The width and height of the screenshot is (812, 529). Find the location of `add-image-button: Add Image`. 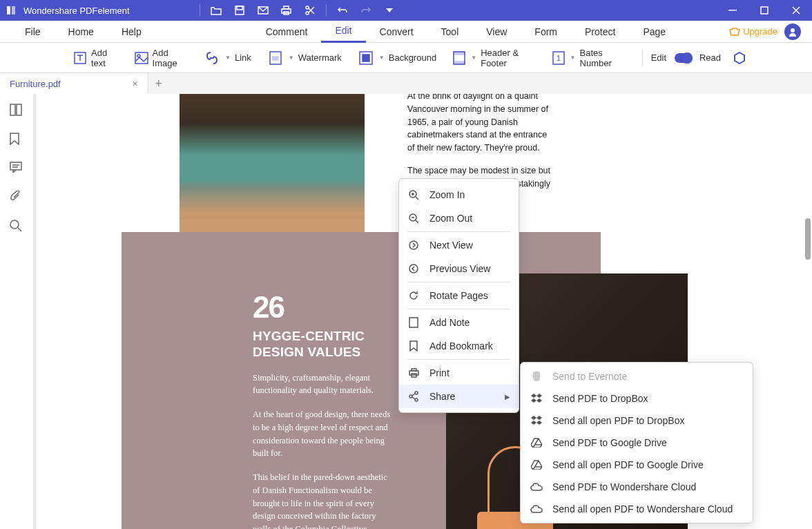

add-image-button: Add Image is located at coordinates (162, 58).